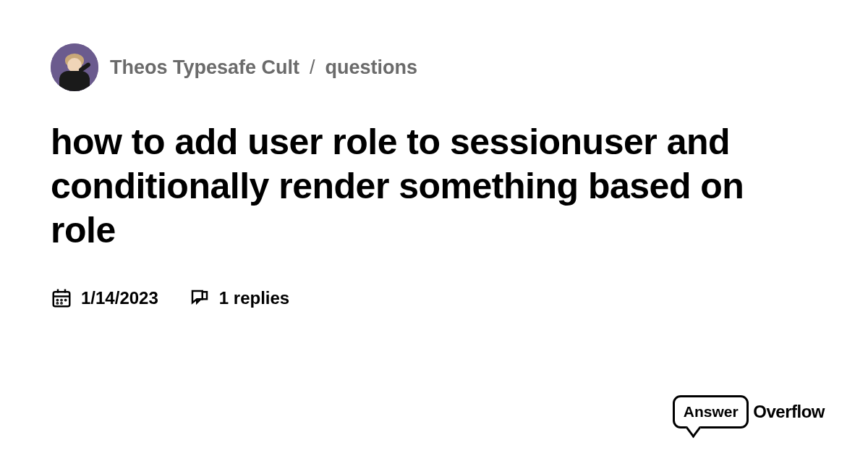 The height and width of the screenshot is (456, 868). Describe the element at coordinates (372, 68) in the screenshot. I see `breadcrumb-section: questions` at that location.